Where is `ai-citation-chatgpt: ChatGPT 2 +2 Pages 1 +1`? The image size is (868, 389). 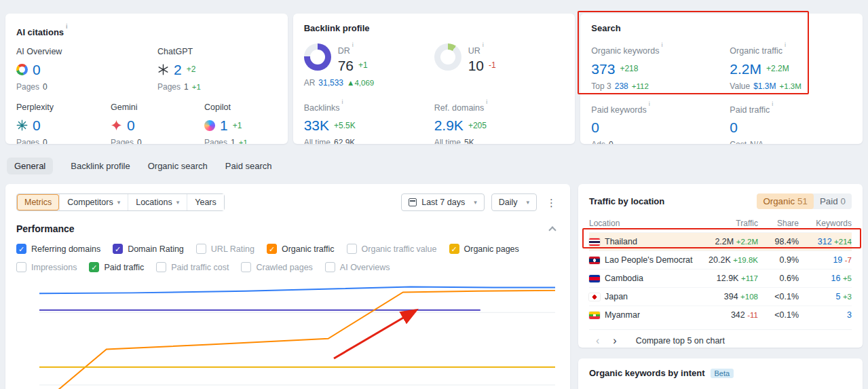 ai-citation-chatgpt: ChatGPT 2 +2 Pages 1 +1 is located at coordinates (217, 69).